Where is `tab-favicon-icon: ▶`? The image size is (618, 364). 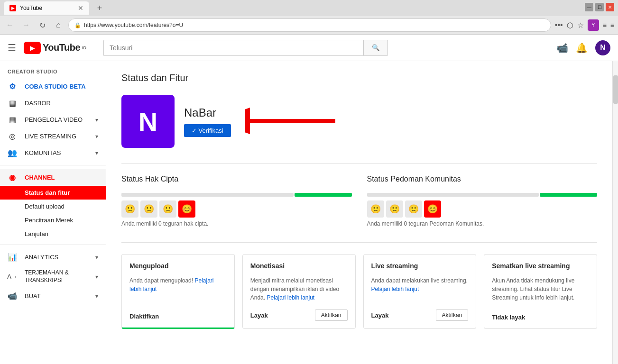 tab-favicon-icon: ▶ is located at coordinates (13, 8).